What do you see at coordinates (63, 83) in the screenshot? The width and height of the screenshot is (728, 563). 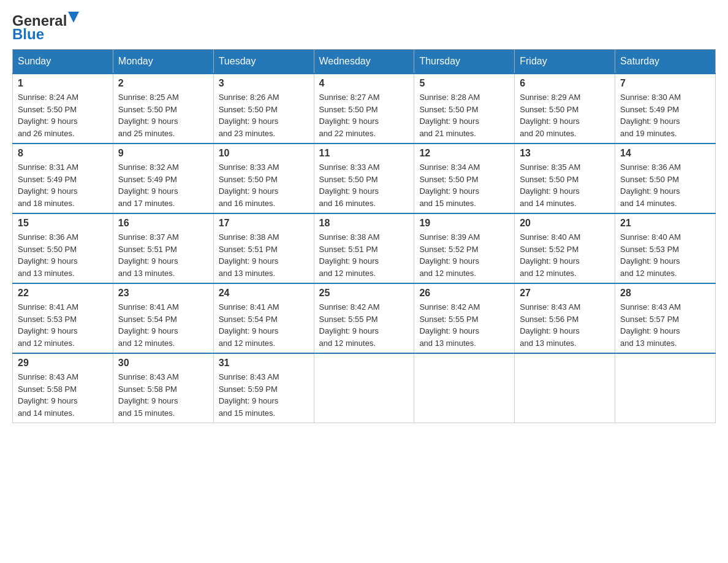 I see `day-number: 1` at bounding box center [63, 83].